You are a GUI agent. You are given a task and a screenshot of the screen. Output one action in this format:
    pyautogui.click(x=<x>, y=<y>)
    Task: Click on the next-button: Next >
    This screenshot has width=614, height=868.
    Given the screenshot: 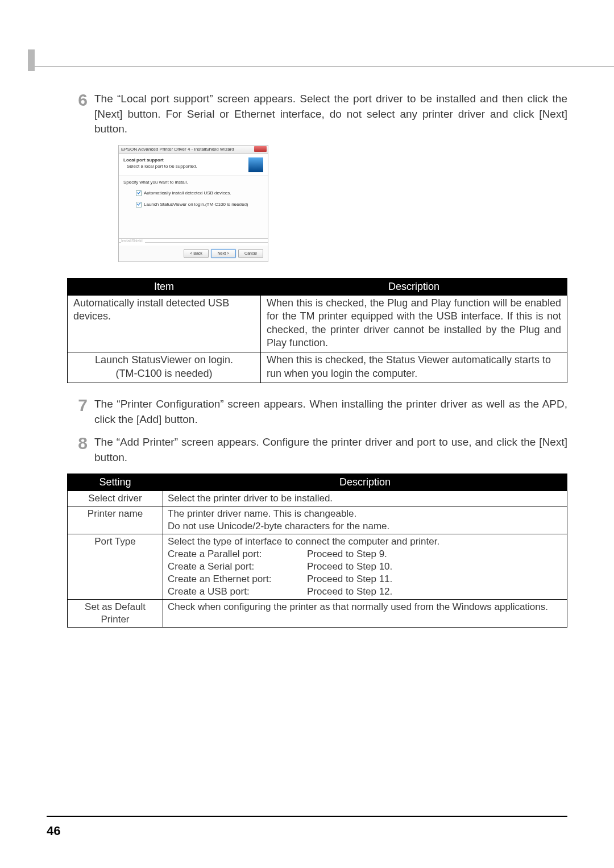 What is the action you would take?
    pyautogui.click(x=223, y=254)
    